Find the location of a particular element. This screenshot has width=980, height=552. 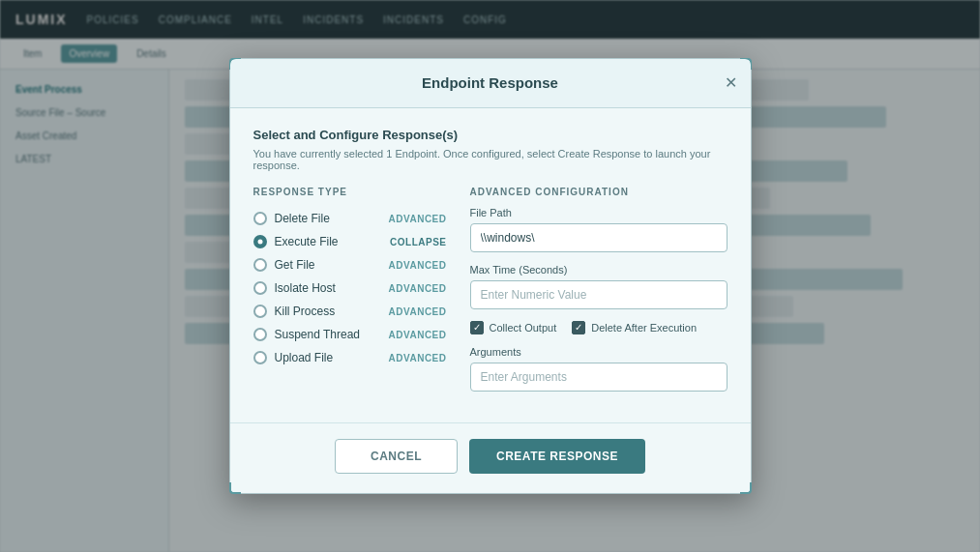

radio-delete-file is located at coordinates (260, 218).